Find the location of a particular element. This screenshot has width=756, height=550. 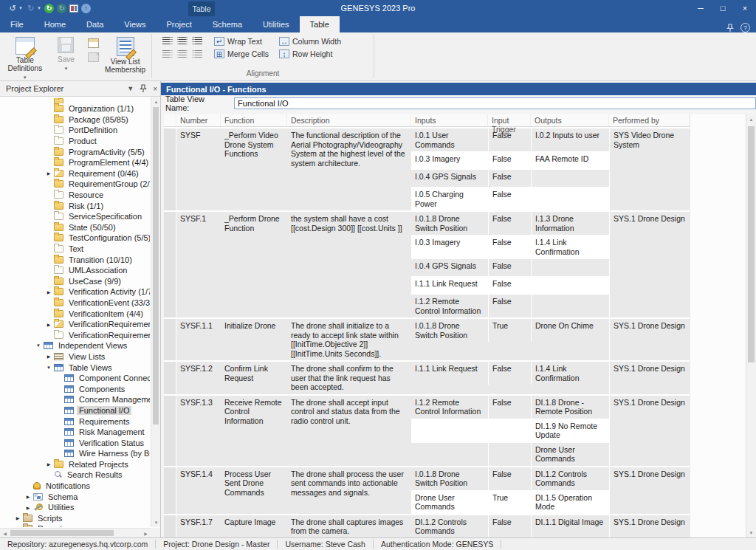

column-header-outputs: Outputs is located at coordinates (570, 120).